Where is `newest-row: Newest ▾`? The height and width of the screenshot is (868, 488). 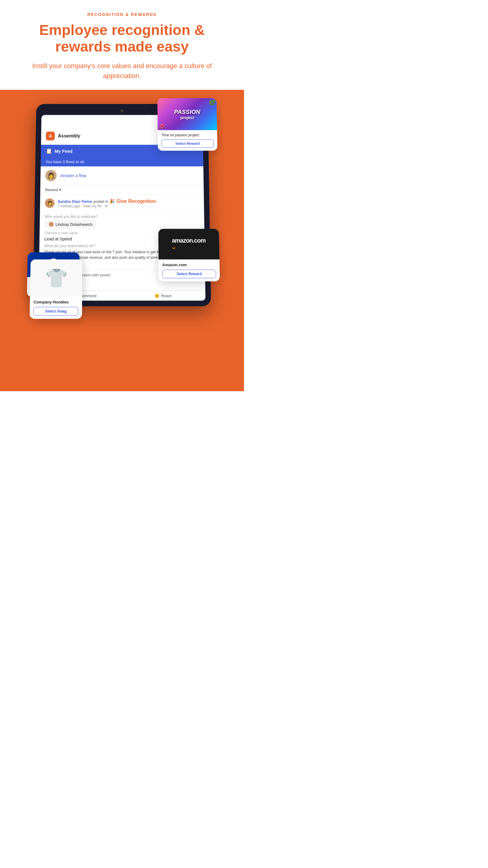 newest-row: Newest ▾ is located at coordinates (122, 190).